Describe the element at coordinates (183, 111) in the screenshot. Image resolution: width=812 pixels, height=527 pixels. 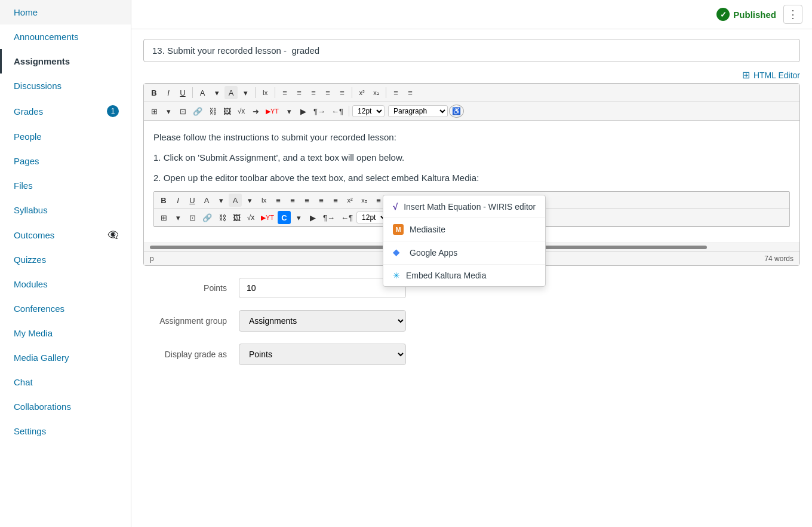
I see `media-embed-button: ⊡` at that location.